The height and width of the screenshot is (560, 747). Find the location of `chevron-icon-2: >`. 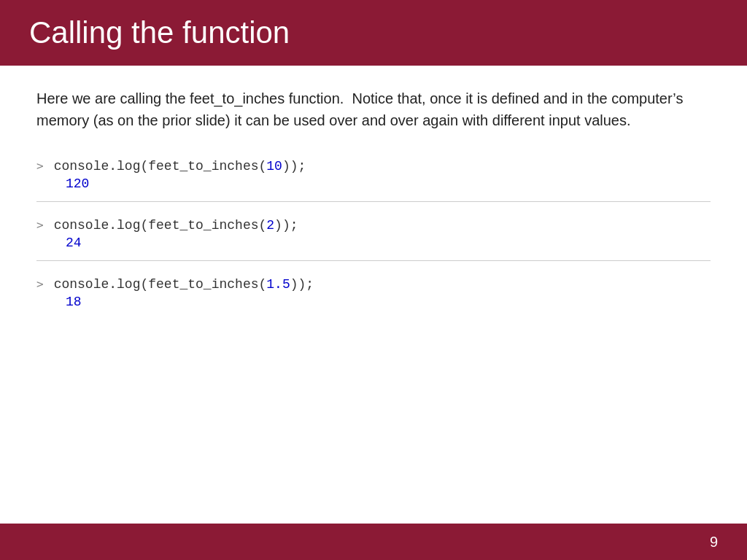

chevron-icon-2: > is located at coordinates (40, 225).